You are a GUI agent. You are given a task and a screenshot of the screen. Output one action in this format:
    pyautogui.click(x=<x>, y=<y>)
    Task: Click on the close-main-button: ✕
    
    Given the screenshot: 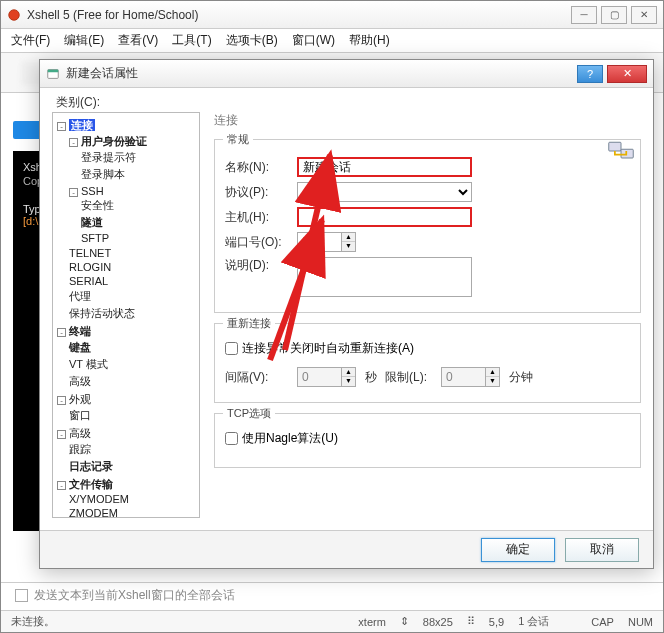 What is the action you would take?
    pyautogui.click(x=644, y=15)
    